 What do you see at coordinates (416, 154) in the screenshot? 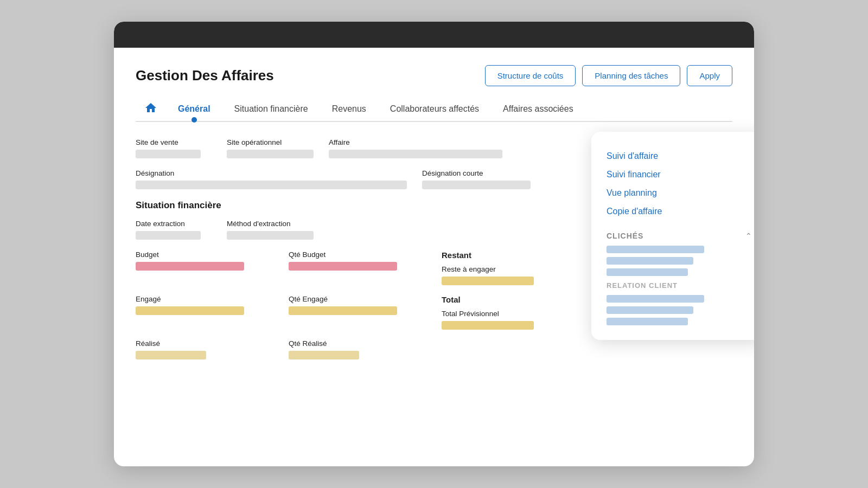
I see `affaire-input` at bounding box center [416, 154].